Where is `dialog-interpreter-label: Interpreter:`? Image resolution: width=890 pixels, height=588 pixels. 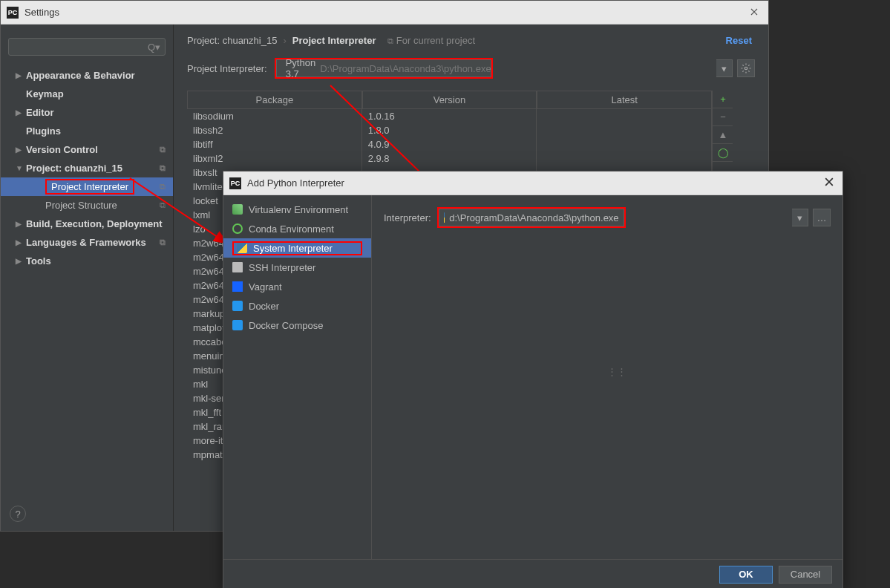
dialog-interpreter-label: Interpreter: is located at coordinates (408, 218).